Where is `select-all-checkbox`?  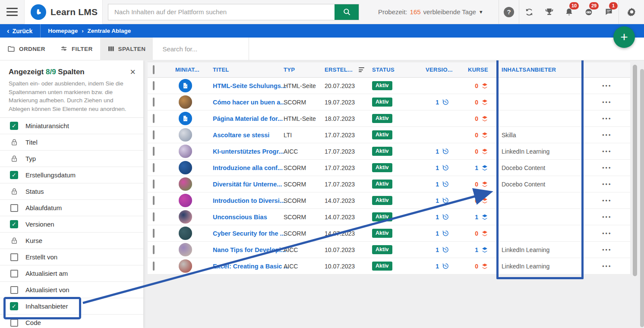 select-all-checkbox is located at coordinates (154, 70).